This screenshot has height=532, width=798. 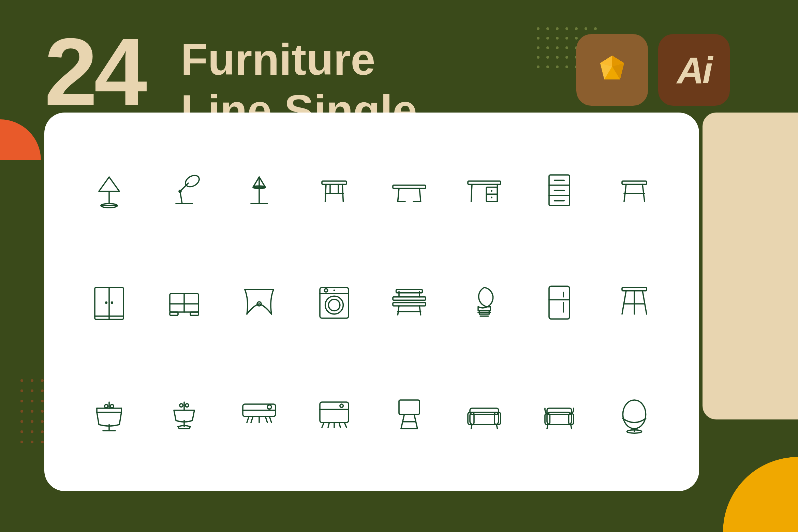 I want to click on desk-icon, so click(x=484, y=189).